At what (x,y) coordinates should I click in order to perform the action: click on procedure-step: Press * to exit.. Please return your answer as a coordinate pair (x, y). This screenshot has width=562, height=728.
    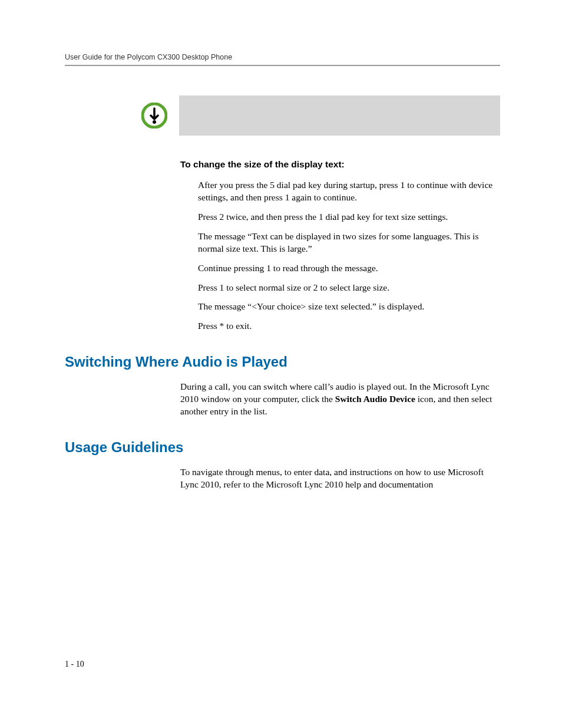
    Looking at the image, I should click on (349, 327).